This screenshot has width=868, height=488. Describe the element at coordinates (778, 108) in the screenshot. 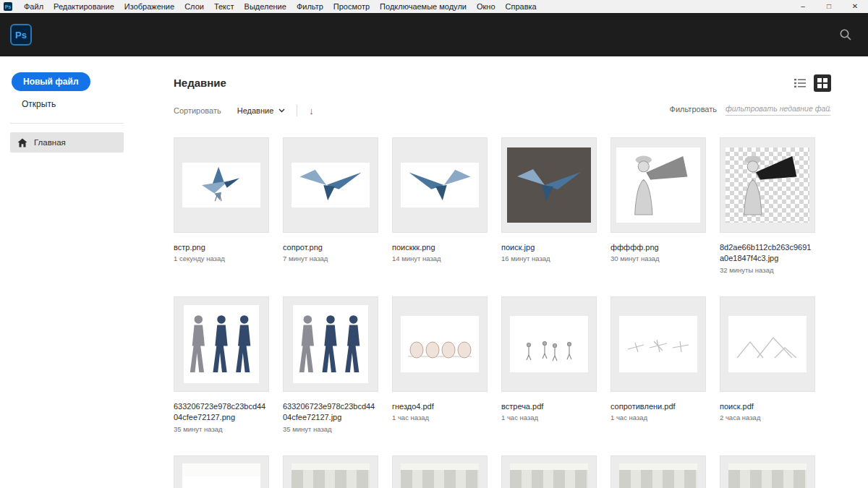

I see `filter-input` at that location.